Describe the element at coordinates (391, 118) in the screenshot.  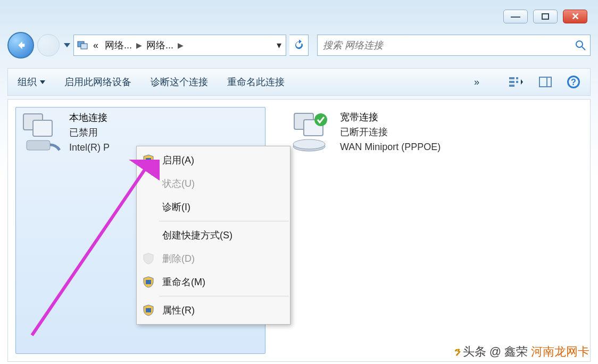
I see `connection-title: 宽带连接` at that location.